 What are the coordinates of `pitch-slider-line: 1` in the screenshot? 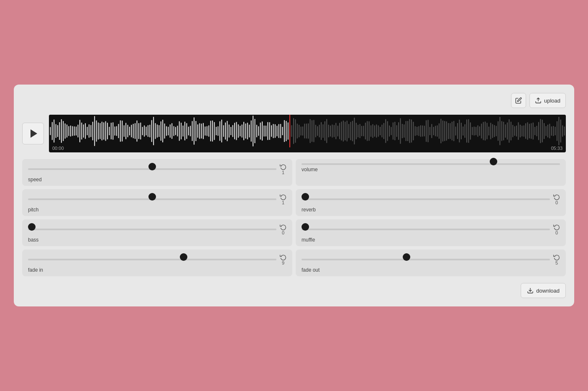 It's located at (157, 199).